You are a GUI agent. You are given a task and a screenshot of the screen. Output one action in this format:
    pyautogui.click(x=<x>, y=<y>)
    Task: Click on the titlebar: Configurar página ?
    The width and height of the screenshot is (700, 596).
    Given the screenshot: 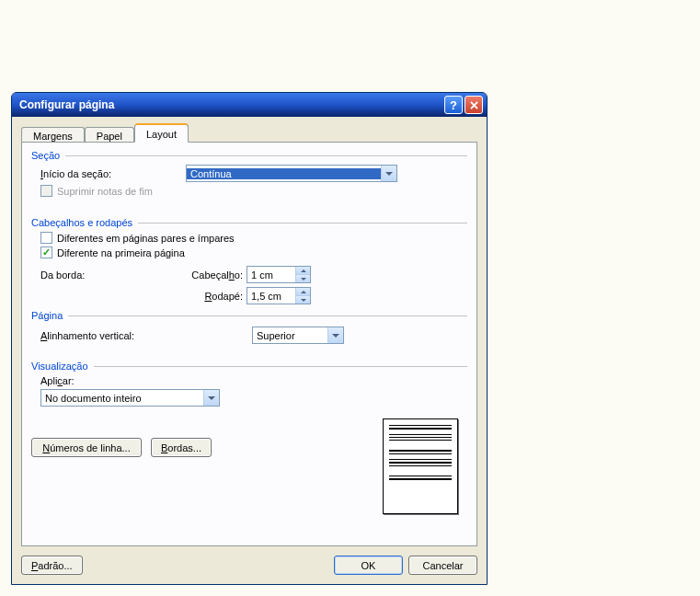 What is the action you would take?
    pyautogui.click(x=249, y=105)
    